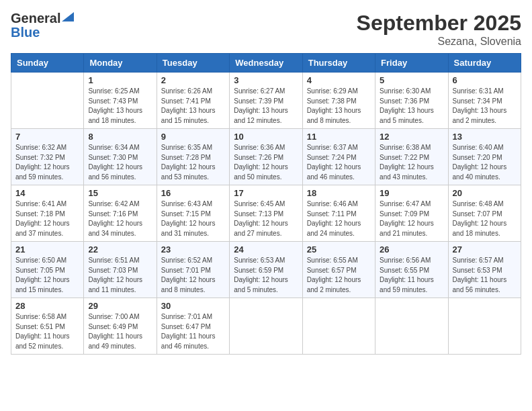 Image resolution: width=532 pixels, height=411 pixels. Describe the element at coordinates (485, 137) in the screenshot. I see `day-number: 13` at that location.